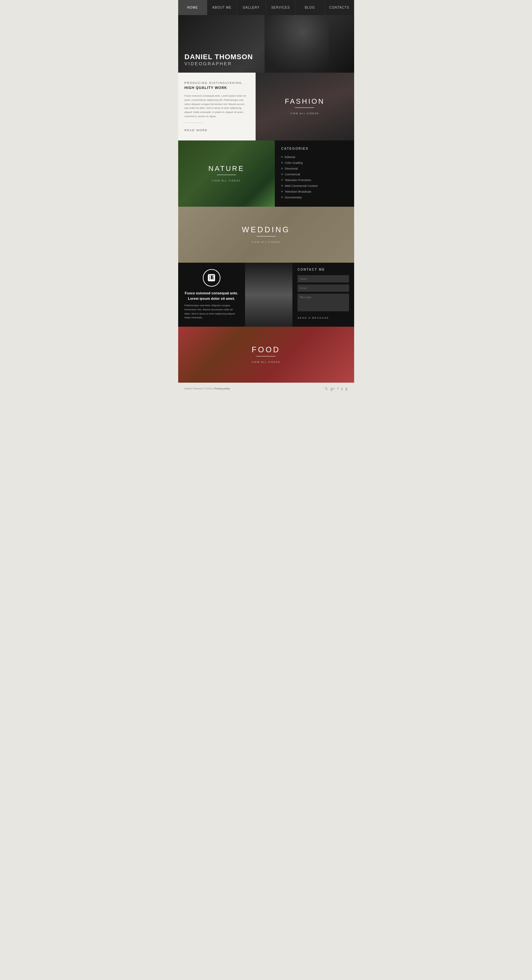  What do you see at coordinates (323, 302) in the screenshot?
I see `contact-message-input` at bounding box center [323, 302].